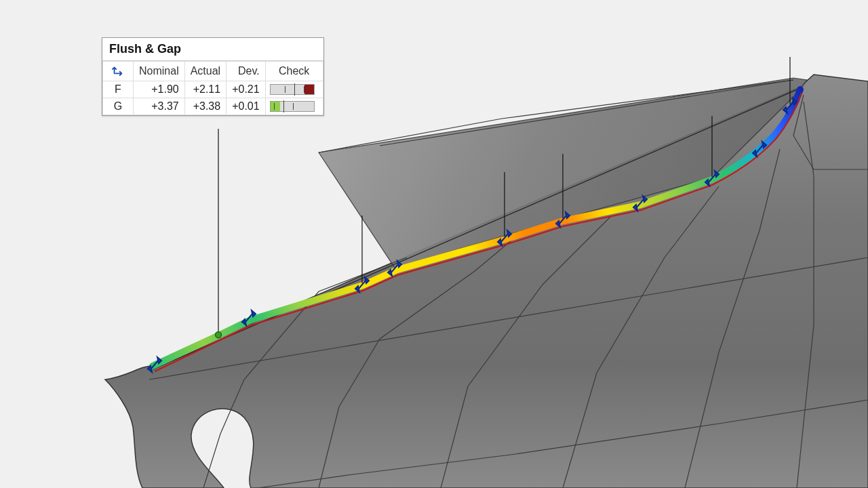  What do you see at coordinates (218, 335) in the screenshot?
I see `callout-target-dot` at bounding box center [218, 335].